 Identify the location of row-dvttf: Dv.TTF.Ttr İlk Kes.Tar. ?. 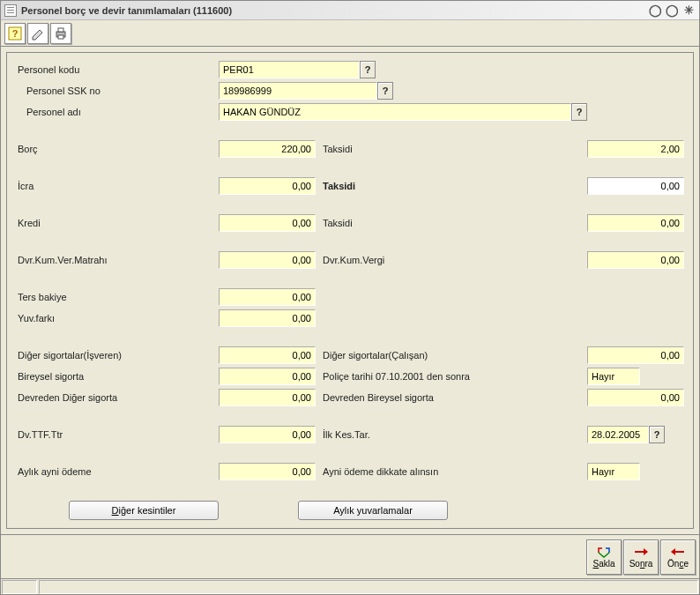
(350, 435).